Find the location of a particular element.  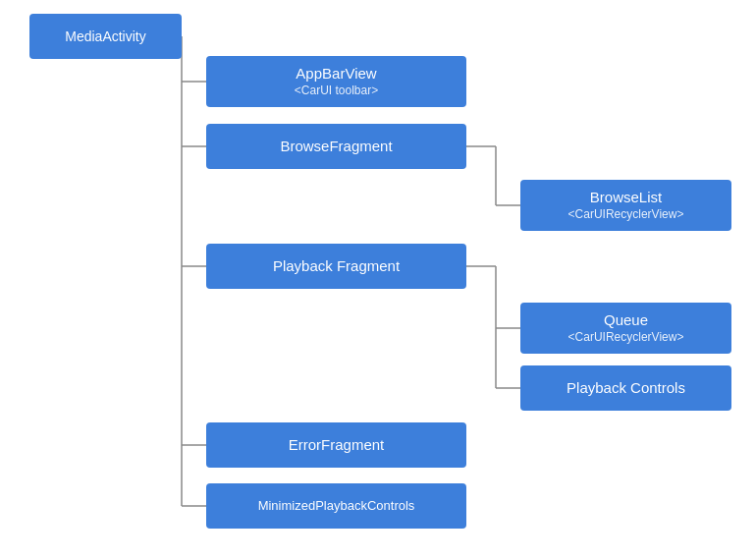

node-browse-list-subtitle: <CarUIRecyclerView> is located at coordinates (626, 215).